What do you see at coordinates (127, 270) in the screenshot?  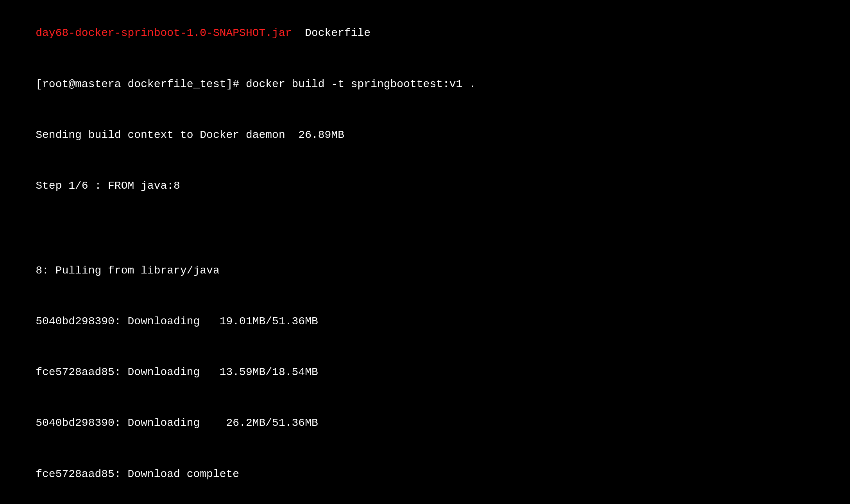 I see `pulling-from-library: 8: Pulling from library/java` at bounding box center [127, 270].